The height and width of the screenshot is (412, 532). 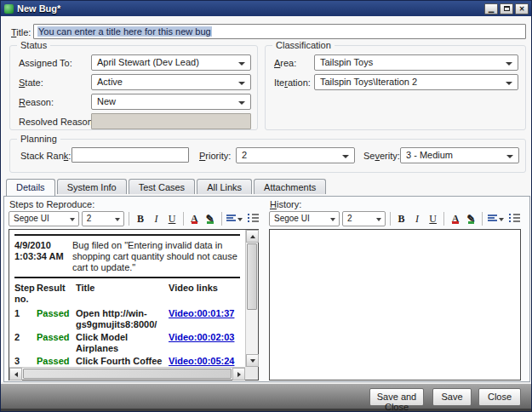 What do you see at coordinates (201, 337) in the screenshot?
I see `video-link: Video:00:02:03` at bounding box center [201, 337].